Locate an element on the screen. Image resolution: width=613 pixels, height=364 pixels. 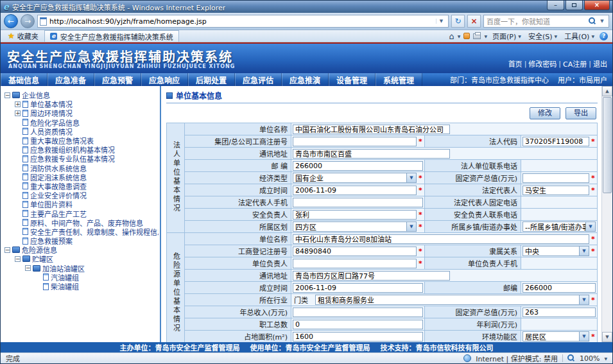
rss-icon is located at coordinates (467, 36).